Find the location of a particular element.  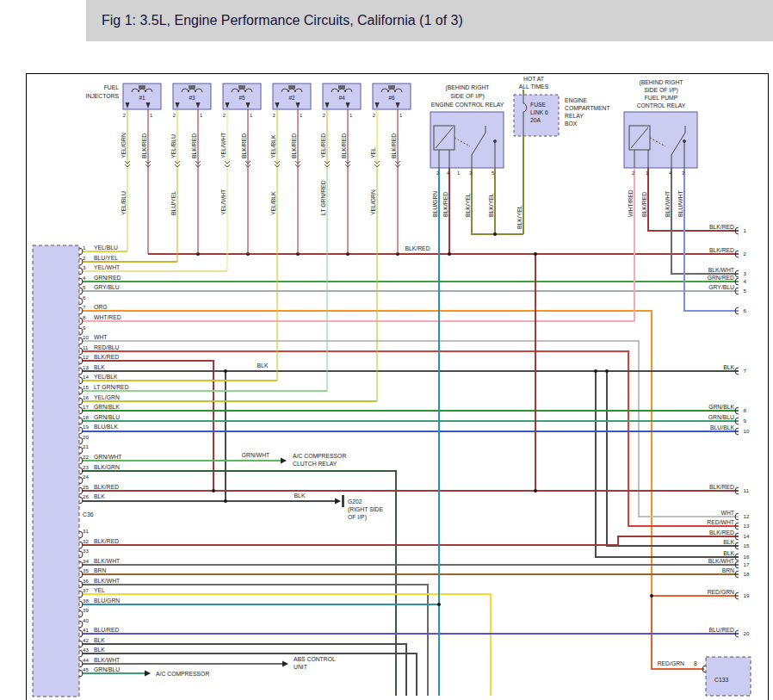

right-pin-number: 17 is located at coordinates (747, 565).